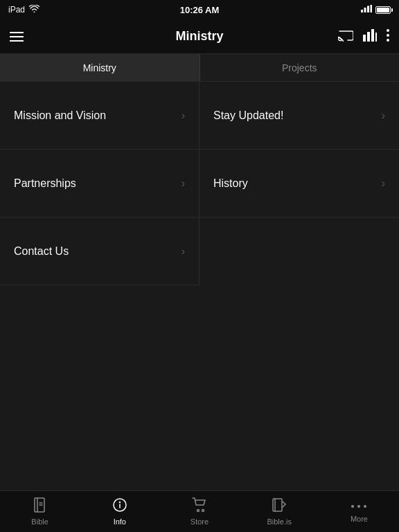 The width and height of the screenshot is (399, 532). Describe the element at coordinates (100, 184) in the screenshot. I see `menu-item-partnerships: Partnerships ›` at that location.